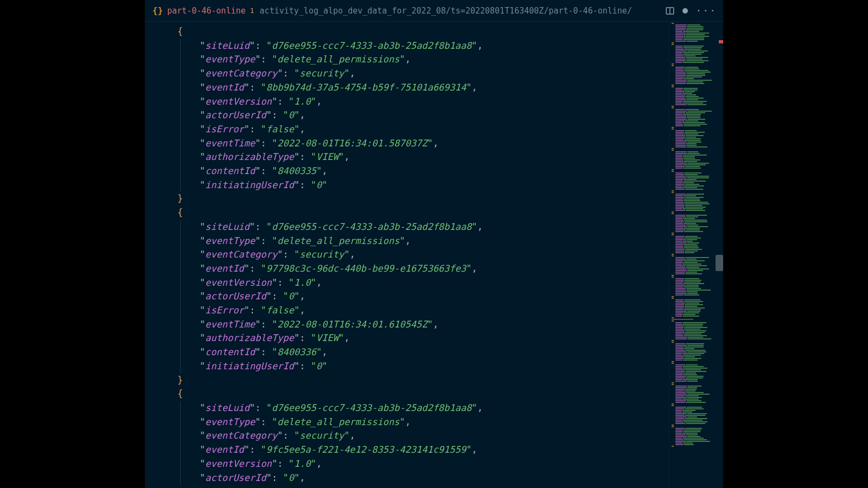 This screenshot has width=868, height=488. Describe the element at coordinates (706, 11) in the screenshot. I see `more-actions-icon: ···` at that location.